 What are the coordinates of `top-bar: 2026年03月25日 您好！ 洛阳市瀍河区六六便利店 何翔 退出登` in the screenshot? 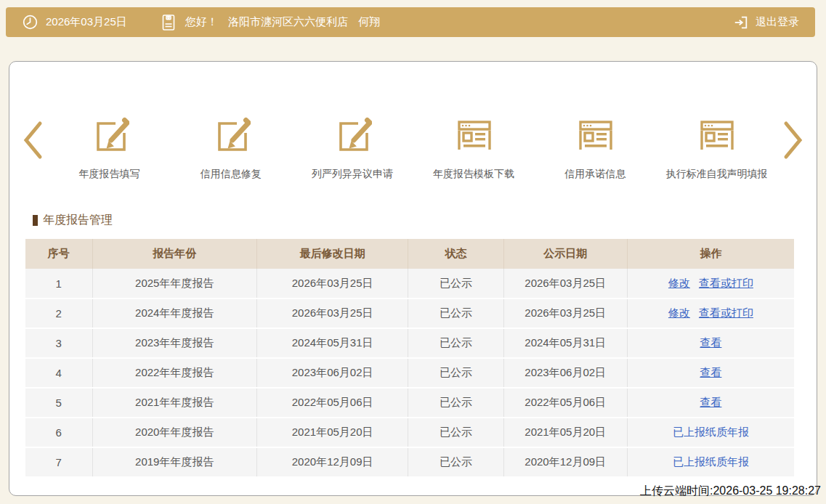 It's located at (410, 22).